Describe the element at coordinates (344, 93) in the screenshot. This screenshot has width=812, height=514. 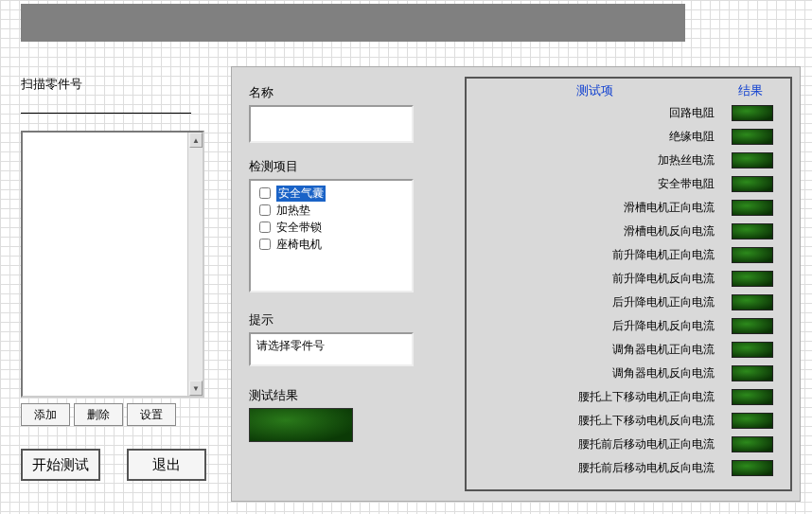
I see `name-label: 名称` at that location.